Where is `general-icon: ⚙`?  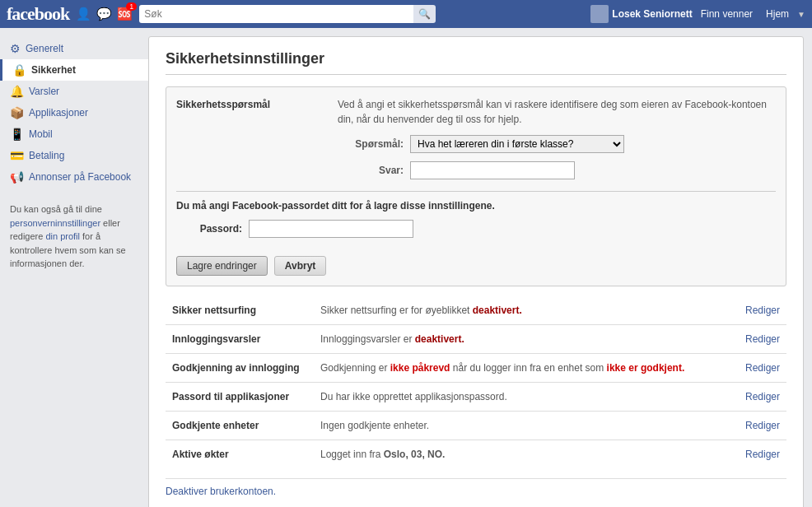
general-icon: ⚙ is located at coordinates (15, 49).